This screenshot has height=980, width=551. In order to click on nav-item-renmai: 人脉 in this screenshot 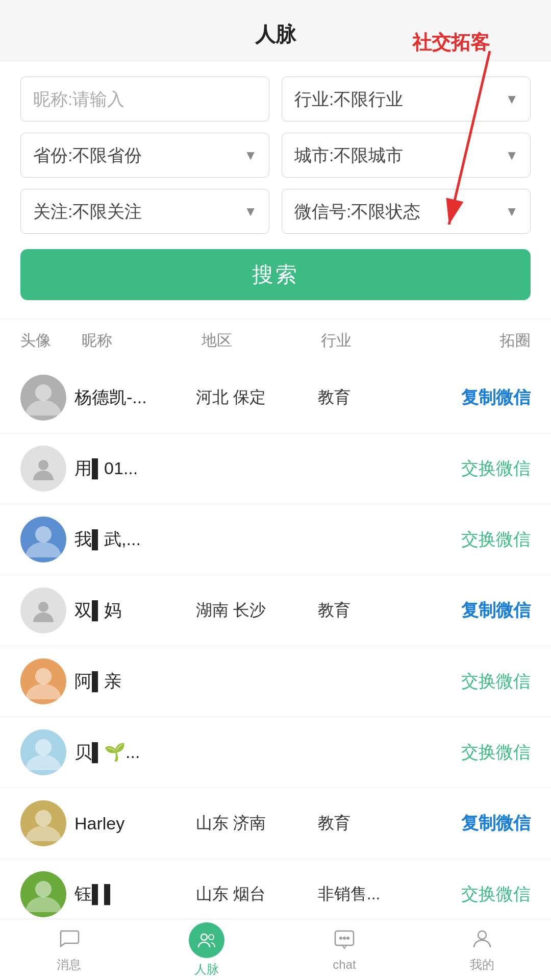, I will do `click(207, 950)`.